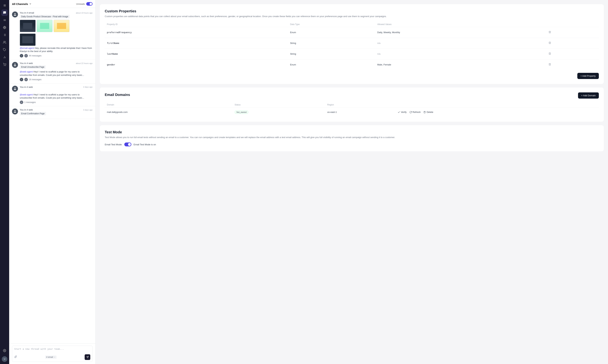  What do you see at coordinates (56, 96) in the screenshot?
I see `thread-message: @web-agent Hey! I need to scaffold a pag…` at bounding box center [56, 96].